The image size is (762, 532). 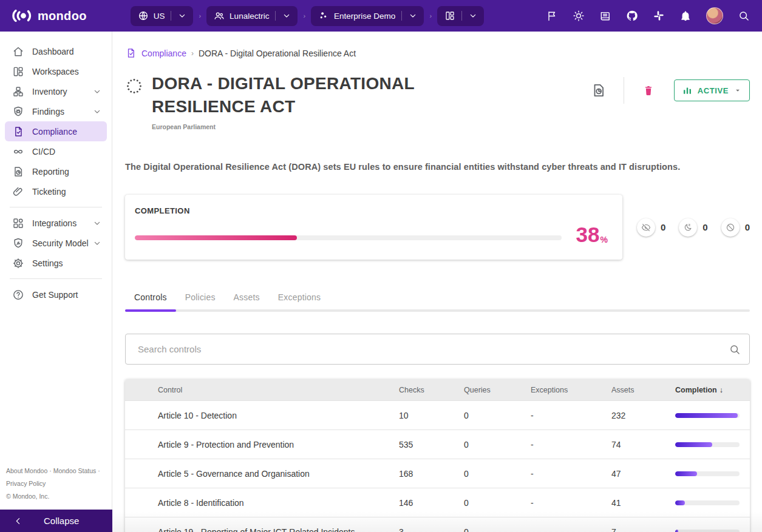 What do you see at coordinates (437, 473) in the screenshot?
I see `table-row: Article 5 - Governance and Organisation1…` at bounding box center [437, 473].